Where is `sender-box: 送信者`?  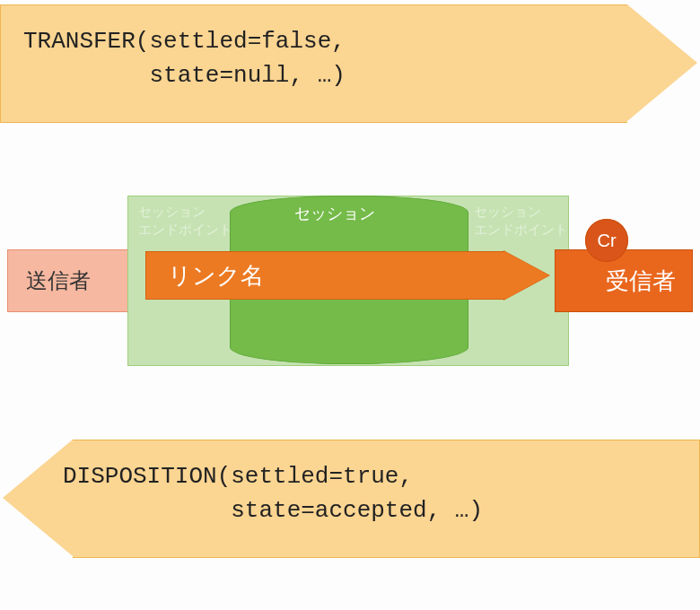
sender-box: 送信者 is located at coordinates (76, 281).